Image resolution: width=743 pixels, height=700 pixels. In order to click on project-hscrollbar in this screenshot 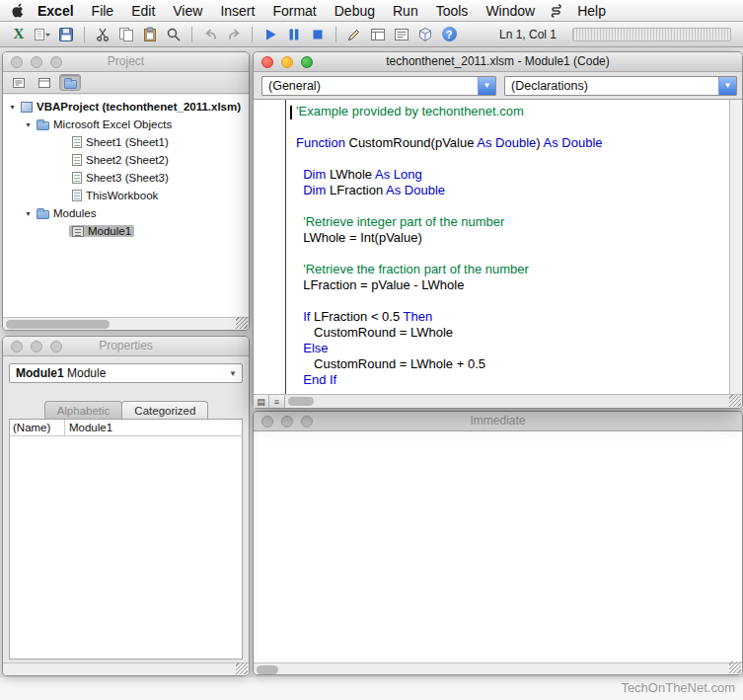, I will do `click(126, 324)`.